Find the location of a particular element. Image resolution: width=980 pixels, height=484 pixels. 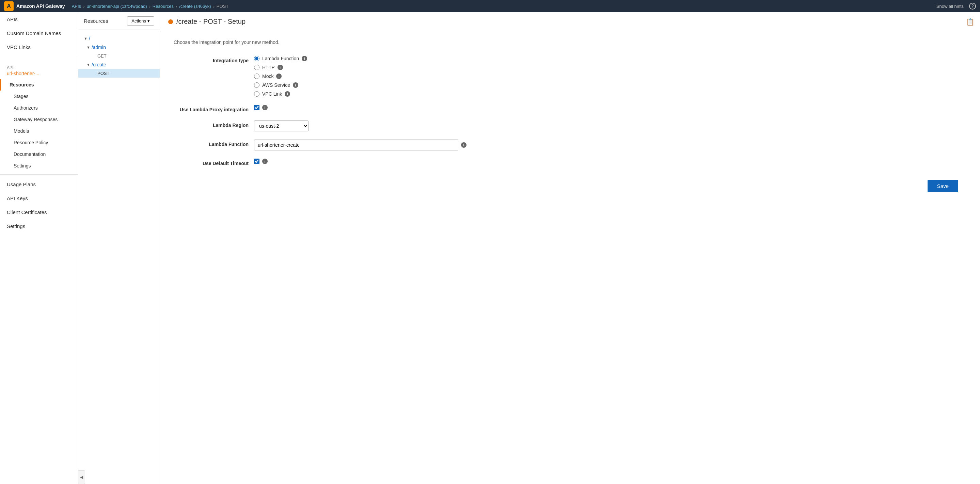

lambda-function-label: Lambda Function is located at coordinates (211, 143).